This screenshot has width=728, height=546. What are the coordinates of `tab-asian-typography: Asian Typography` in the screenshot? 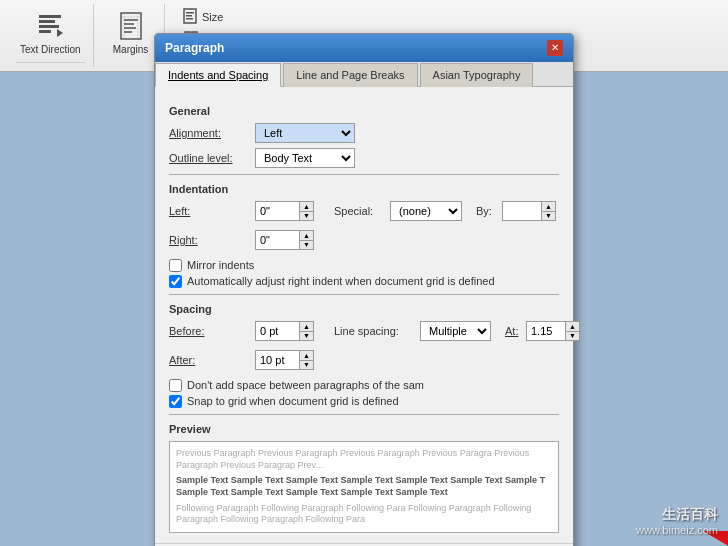 It's located at (477, 75).